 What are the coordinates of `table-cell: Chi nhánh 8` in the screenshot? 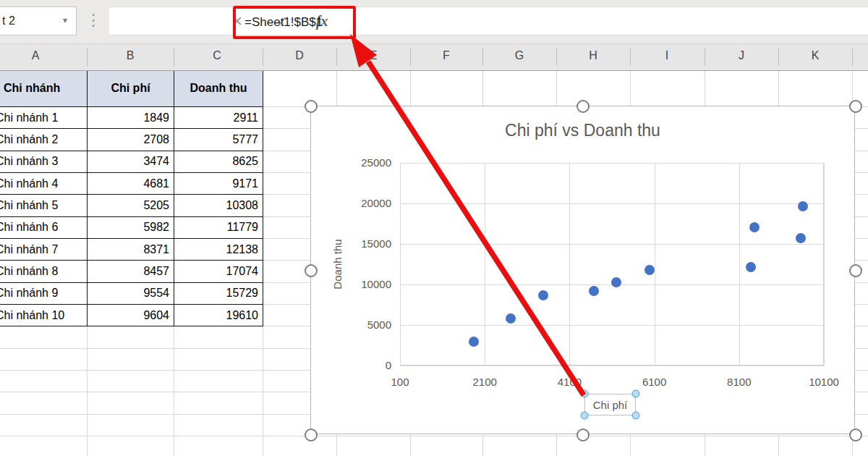 It's located at (43, 271).